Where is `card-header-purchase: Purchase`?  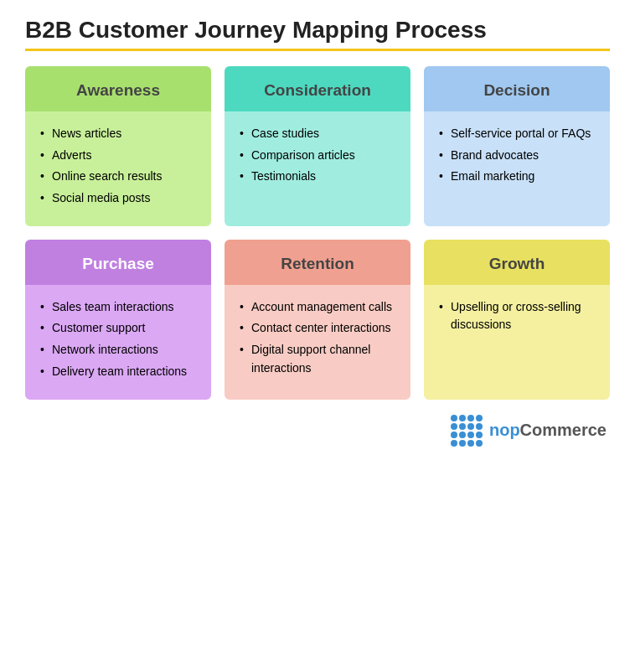 card-header-purchase: Purchase is located at coordinates (118, 262).